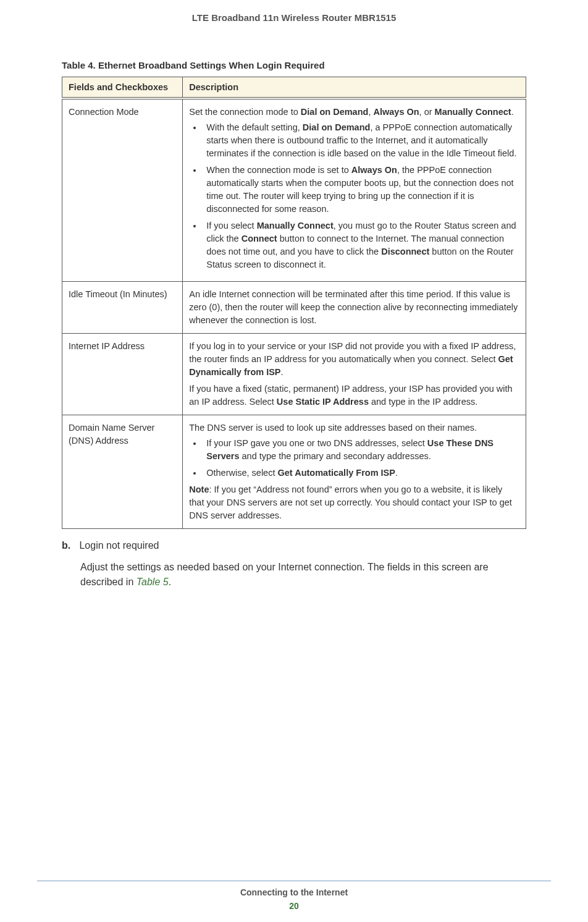  What do you see at coordinates (119, 545) in the screenshot?
I see `section-b-title: Login not required` at bounding box center [119, 545].